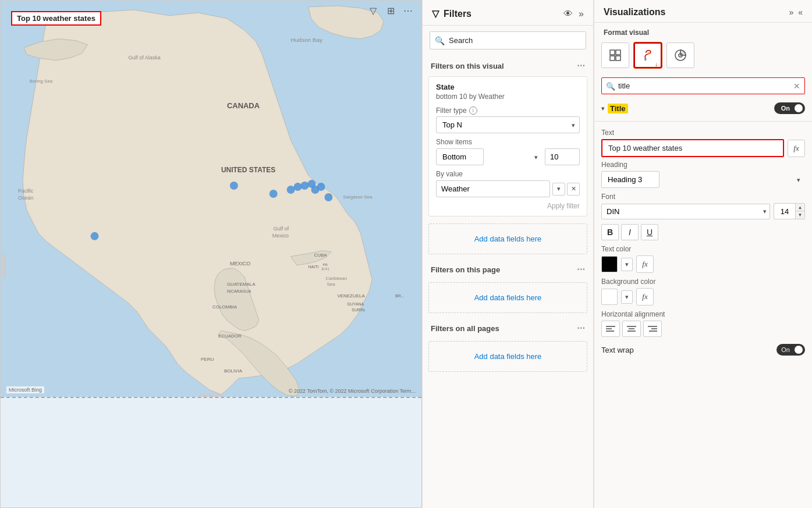  What do you see at coordinates (26, 390) in the screenshot?
I see `bing-logo: Microsoft Bing` at bounding box center [26, 390].